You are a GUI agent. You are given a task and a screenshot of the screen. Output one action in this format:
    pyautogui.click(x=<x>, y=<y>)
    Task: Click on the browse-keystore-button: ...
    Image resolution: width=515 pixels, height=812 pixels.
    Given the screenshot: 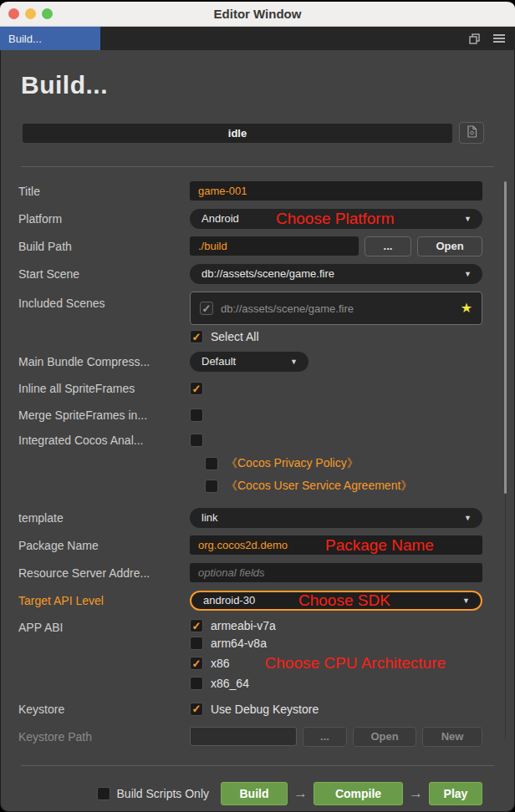 What is the action you would take?
    pyautogui.click(x=324, y=737)
    